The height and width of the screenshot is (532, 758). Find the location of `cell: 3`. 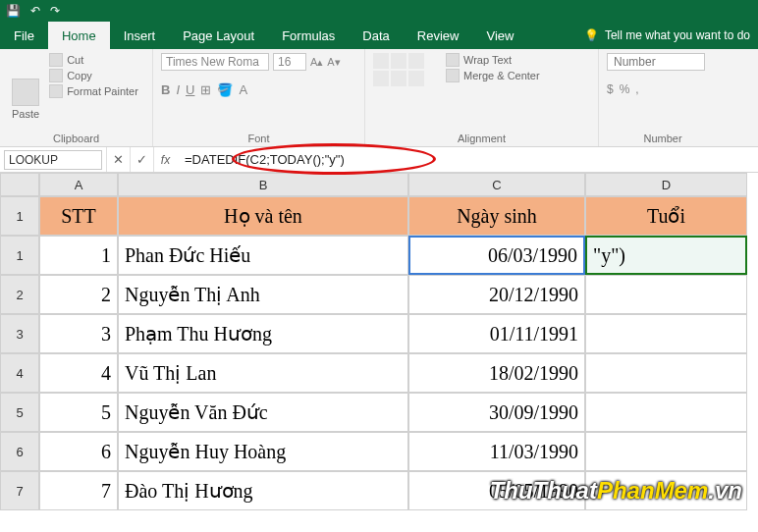

cell: 3 is located at coordinates (79, 334).